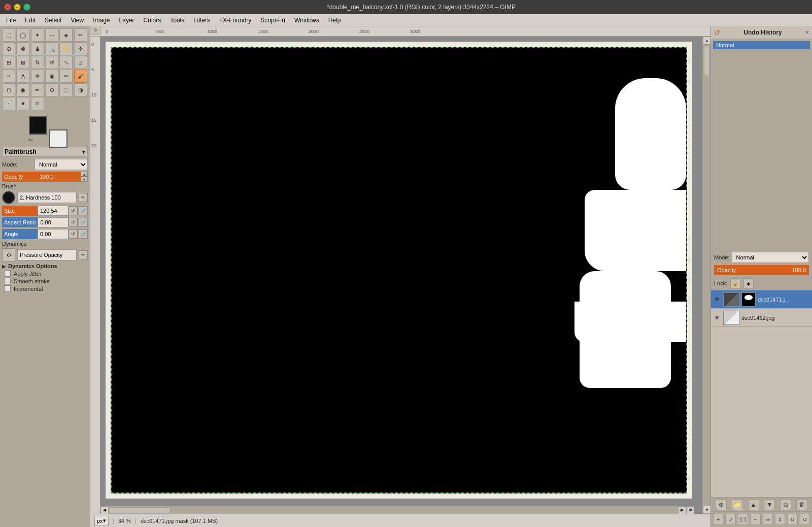  I want to click on new-layer-from-visible-button: ⊕, so click(721, 505).